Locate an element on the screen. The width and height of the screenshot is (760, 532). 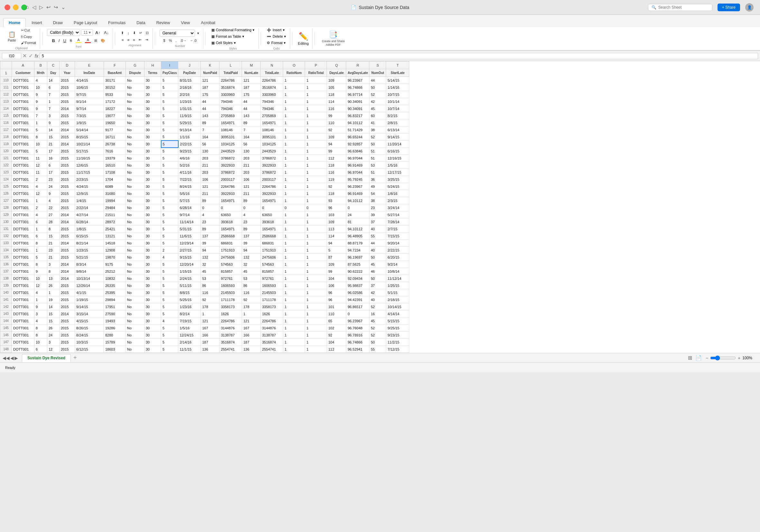
cell-n: 2264786 is located at coordinates (272, 80).